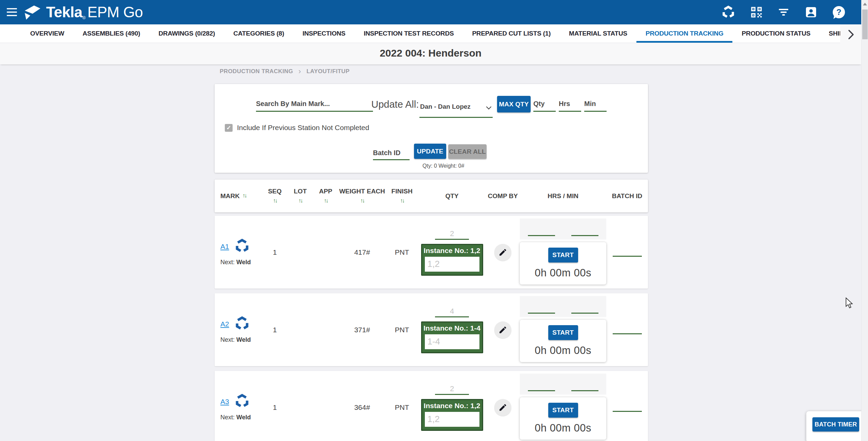 The image size is (868, 441). What do you see at coordinates (514, 104) in the screenshot?
I see `max-qty-button: MAX QTY` at bounding box center [514, 104].